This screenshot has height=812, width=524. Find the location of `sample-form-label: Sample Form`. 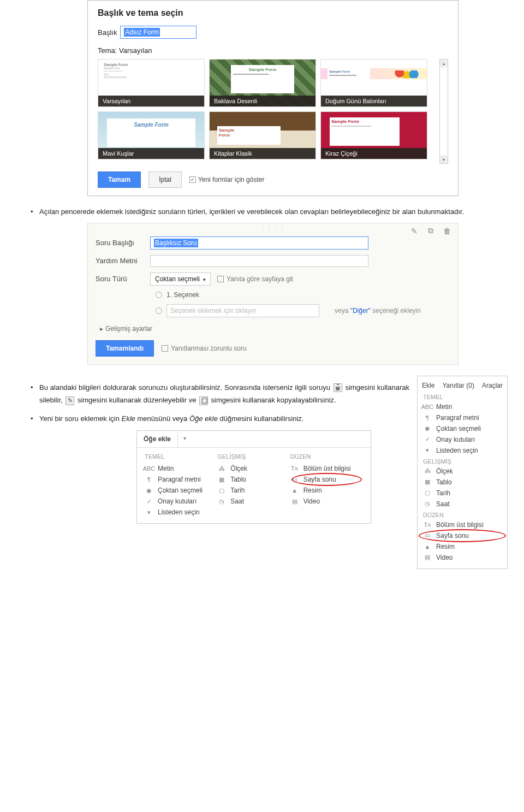

sample-form-label: Sample Form is located at coordinates (152, 133).